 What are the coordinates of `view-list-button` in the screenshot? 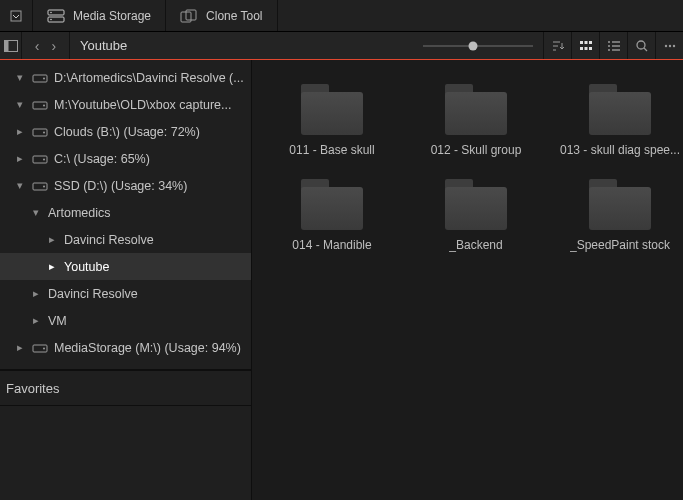 It's located at (613, 46).